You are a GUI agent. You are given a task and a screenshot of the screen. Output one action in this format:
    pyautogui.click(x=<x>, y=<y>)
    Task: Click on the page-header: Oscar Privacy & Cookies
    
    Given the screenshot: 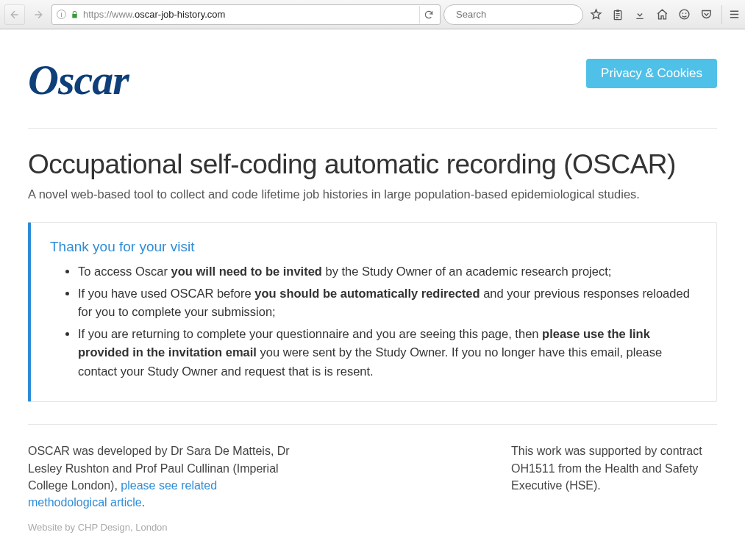 What is the action you would take?
    pyautogui.click(x=372, y=80)
    